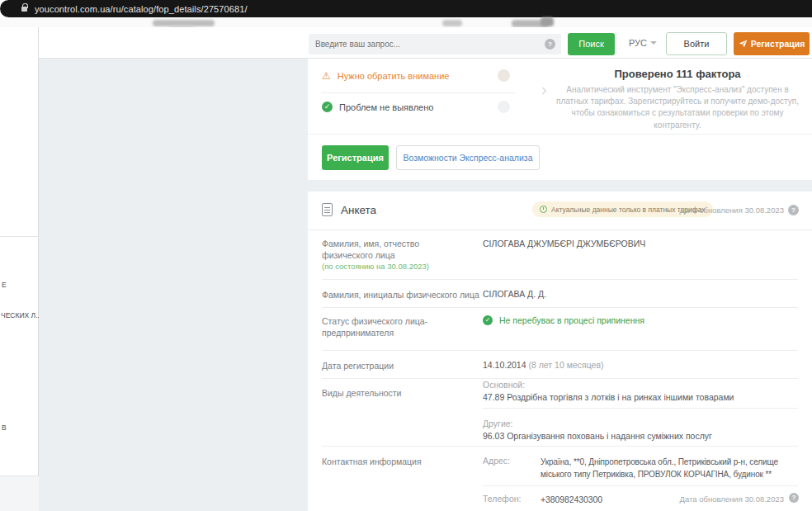  Describe the element at coordinates (654, 43) in the screenshot. I see `chevron-down-icon` at that location.